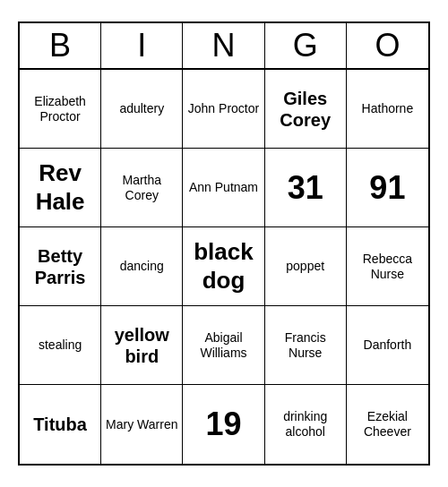 This screenshot has height=487, width=448. I want to click on bingo-cell: poppet, so click(306, 267).